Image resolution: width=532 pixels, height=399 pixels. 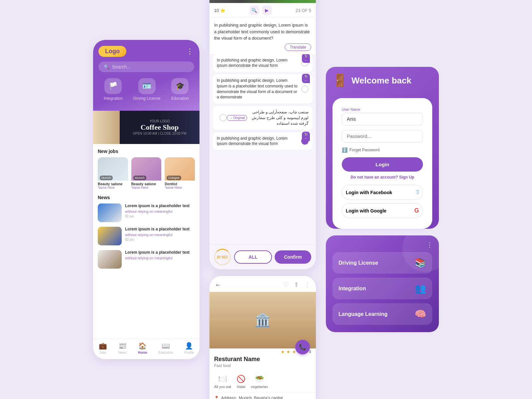 What do you see at coordinates (150, 67) in the screenshot?
I see `search-input` at bounding box center [150, 67].